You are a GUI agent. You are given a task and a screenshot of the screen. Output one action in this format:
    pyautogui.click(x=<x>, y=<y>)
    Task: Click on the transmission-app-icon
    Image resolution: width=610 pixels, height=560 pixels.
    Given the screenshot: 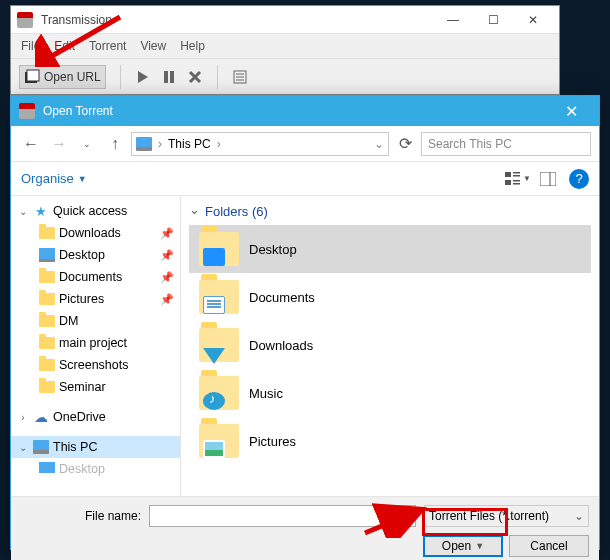 What is the action you would take?
    pyautogui.click(x=25, y=20)
    